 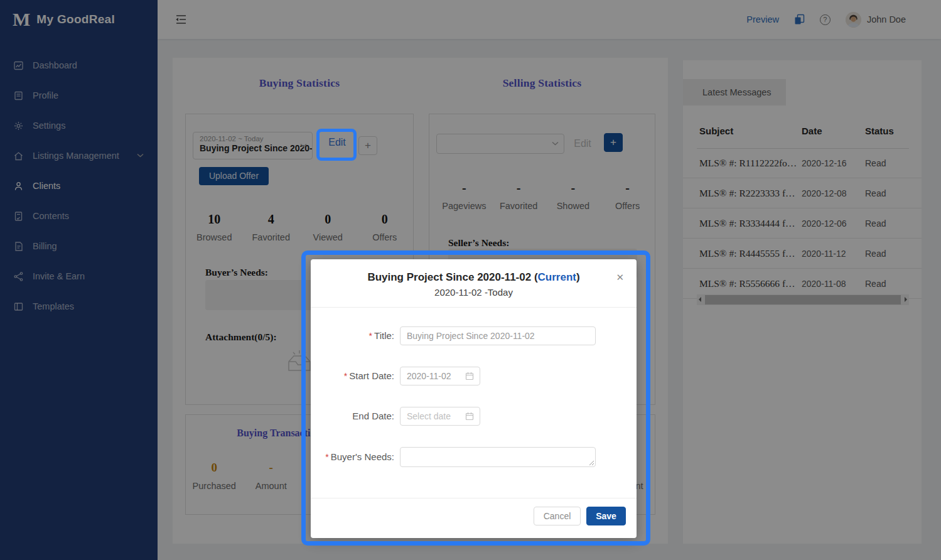 What do you see at coordinates (363, 457) in the screenshot?
I see `label-text: Buyer's Needs:` at bounding box center [363, 457].